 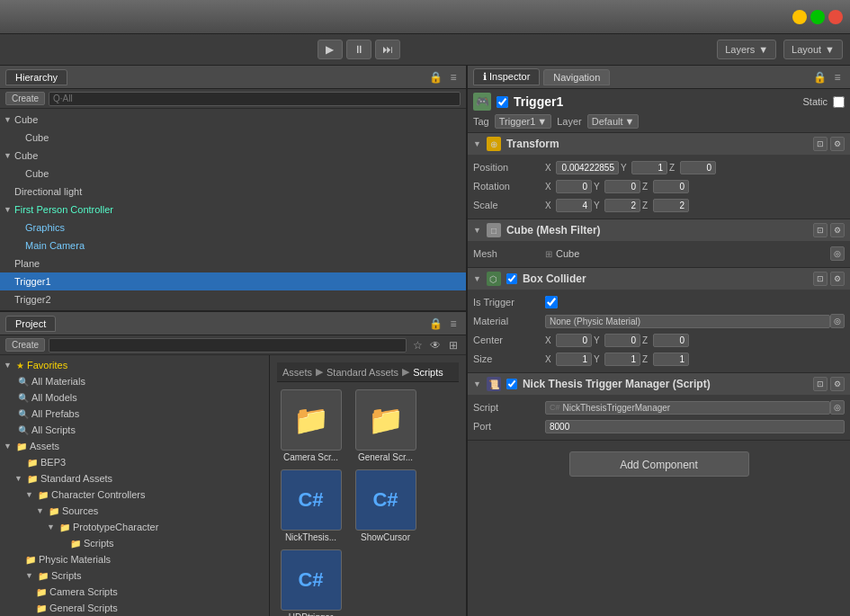 I want to click on maximize-button, so click(x=818, y=17).